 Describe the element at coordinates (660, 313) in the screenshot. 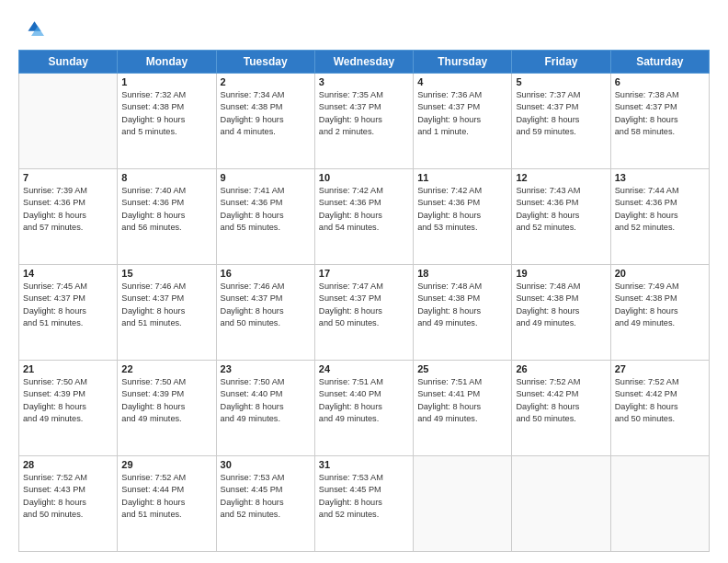

I see `calendar-cell: 20Sunrise: 7:49 AMSunset: 4:38 PMDayligh…` at that location.